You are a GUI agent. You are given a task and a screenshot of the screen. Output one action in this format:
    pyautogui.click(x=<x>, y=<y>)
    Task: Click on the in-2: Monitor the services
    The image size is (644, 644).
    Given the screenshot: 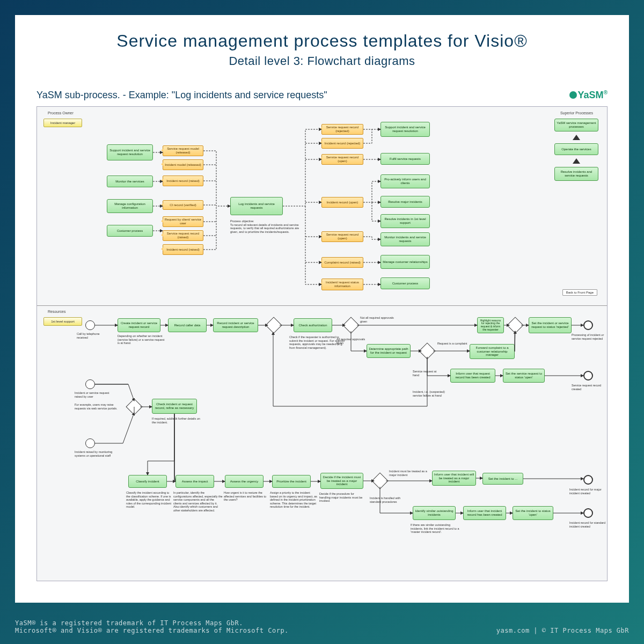 What is the action you would take?
    pyautogui.click(x=130, y=181)
    